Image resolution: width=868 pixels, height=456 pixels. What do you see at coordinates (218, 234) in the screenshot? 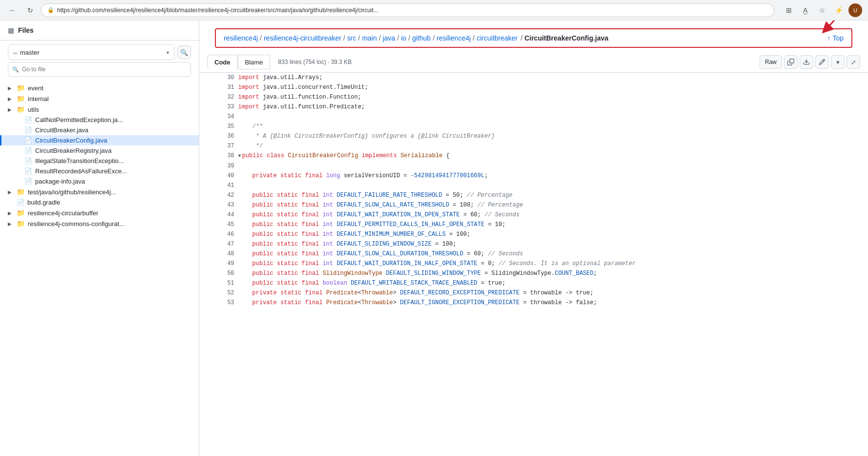
I see `line-number: 46` at bounding box center [218, 234].